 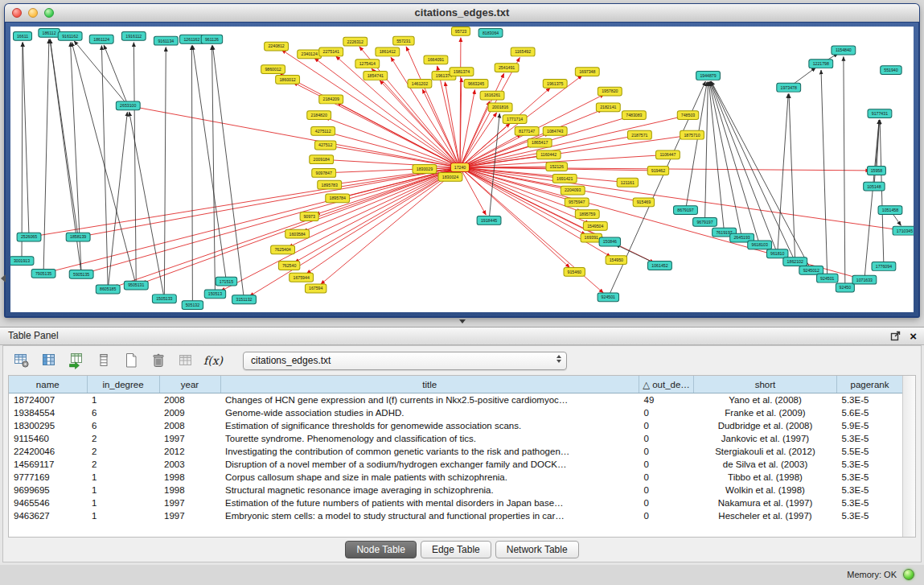 What do you see at coordinates (667, 401) in the screenshot?
I see `table-cell: 49` at bounding box center [667, 401].